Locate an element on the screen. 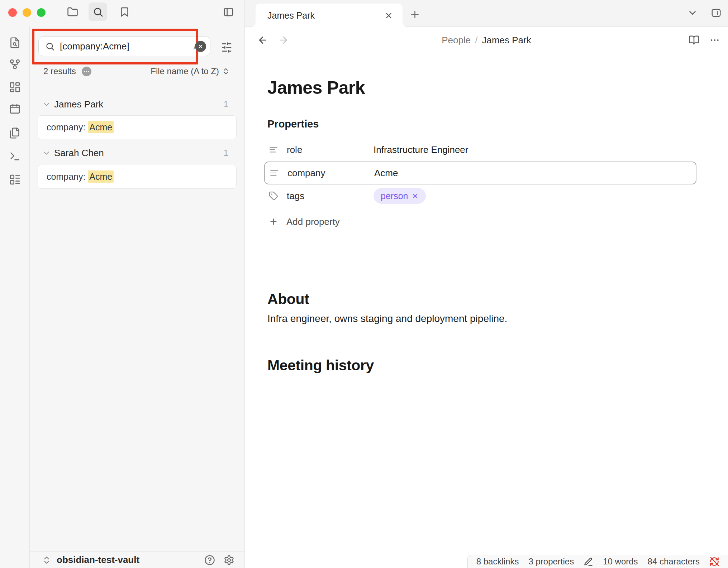 The image size is (728, 568). ribbon-file-search-button is located at coordinates (15, 43).